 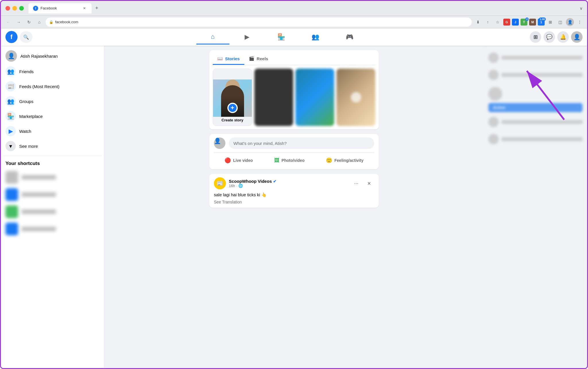 What do you see at coordinates (259, 22) in the screenshot?
I see `url-bar: 🔒 facebook.com` at bounding box center [259, 22].